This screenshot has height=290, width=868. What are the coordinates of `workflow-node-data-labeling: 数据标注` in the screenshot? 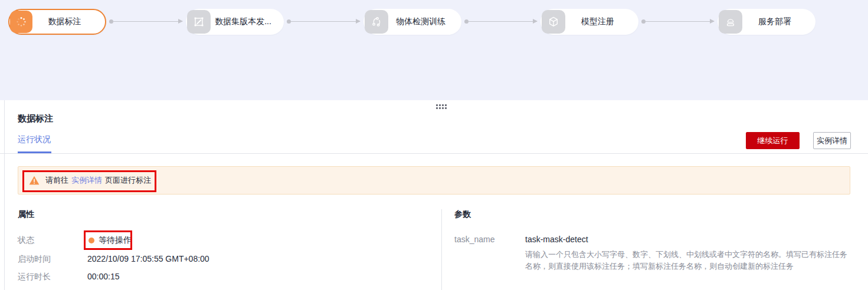 It's located at (57, 22).